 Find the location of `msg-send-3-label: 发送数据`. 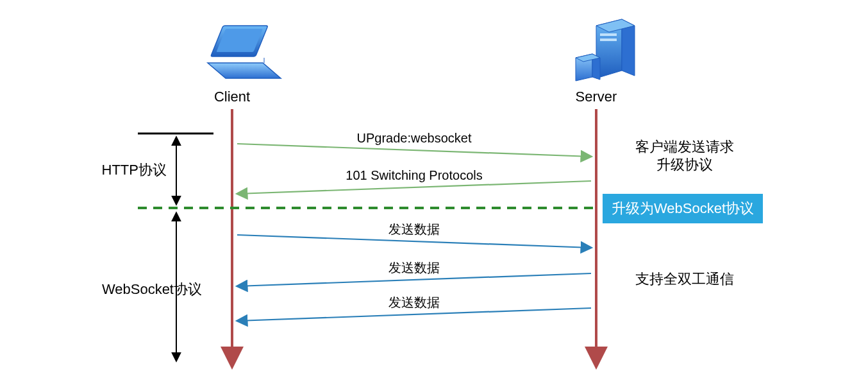

msg-send-3-label: 发送数据 is located at coordinates (414, 302).